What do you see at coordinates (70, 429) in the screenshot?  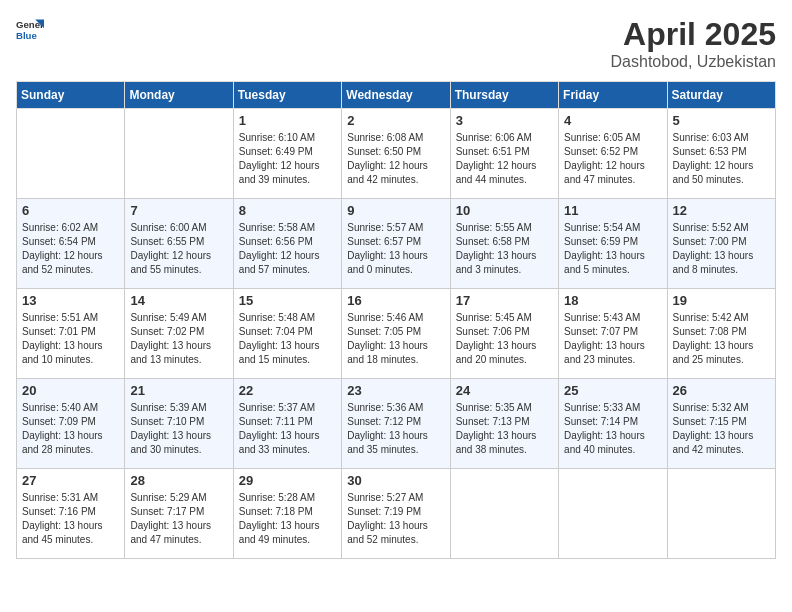 I see `cell-content: Sunrise: 5:40 AM Sunset: 7:09 PM Dayligh…` at bounding box center [70, 429].